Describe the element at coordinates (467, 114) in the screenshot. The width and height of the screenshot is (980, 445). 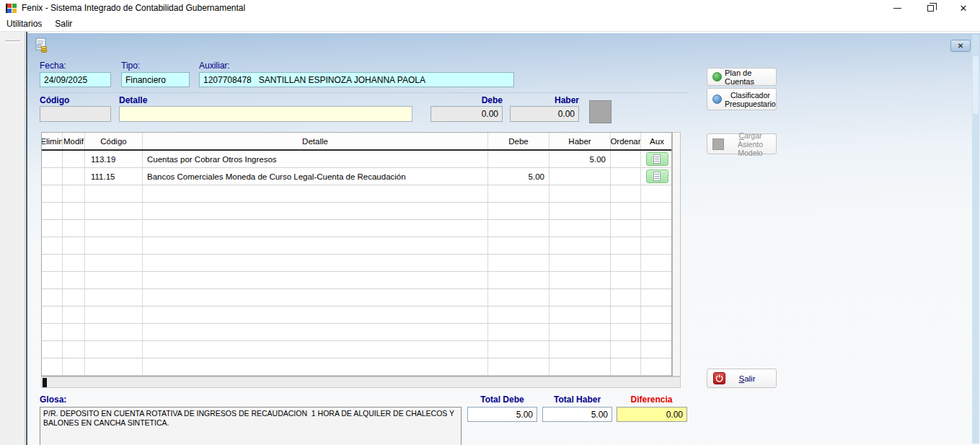
I see `debe-input: 0.00` at that location.